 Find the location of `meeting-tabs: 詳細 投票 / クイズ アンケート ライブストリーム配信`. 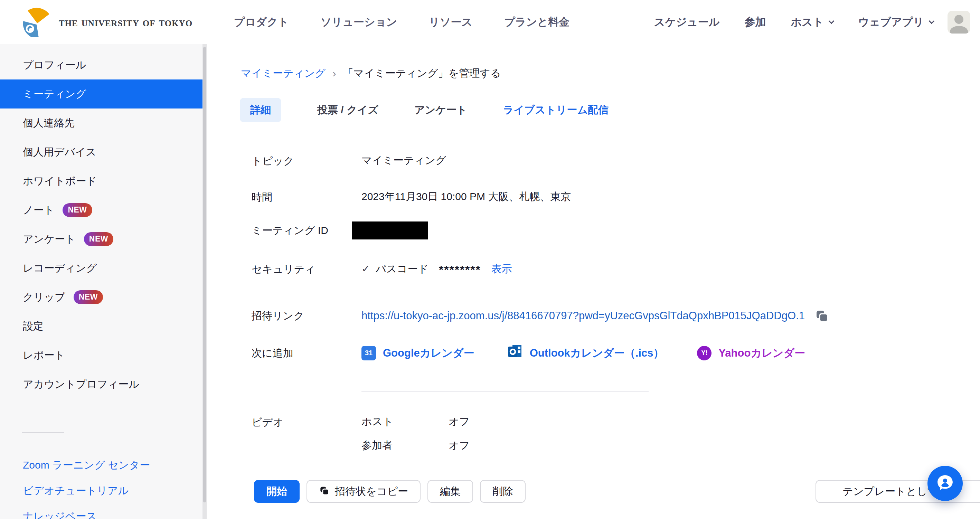

meeting-tabs: 詳細 投票 / クイズ アンケート ライブストリーム配信 is located at coordinates (610, 110).